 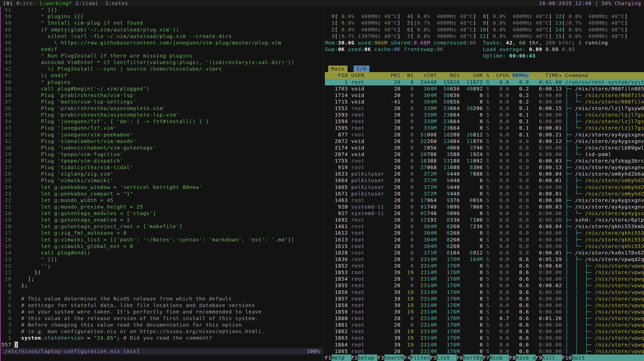 I want to click on htop-tabs: MainI/O, so click(x=484, y=69).